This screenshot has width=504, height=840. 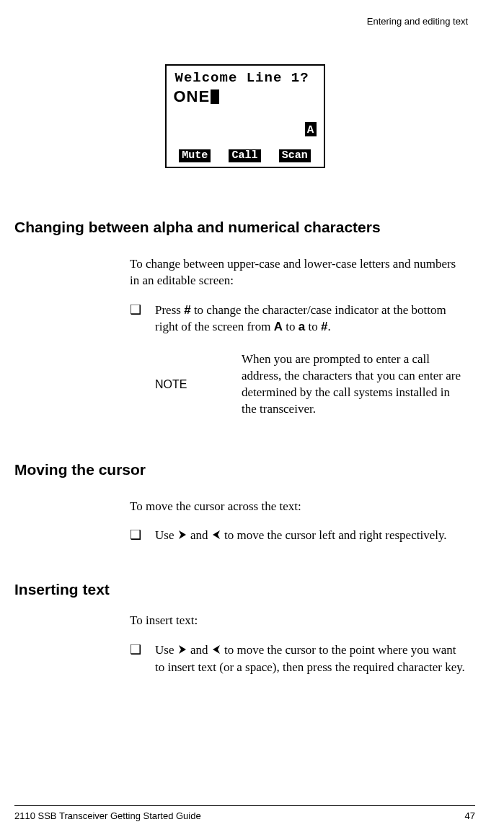 What do you see at coordinates (311, 319) in the screenshot?
I see `section1-step-text: Press # to change the character/case ind…` at bounding box center [311, 319].